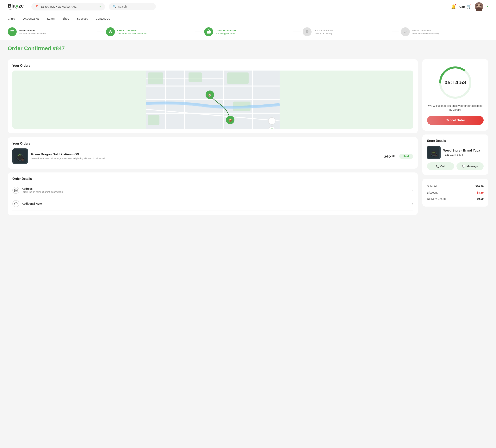 This screenshot has width=496, height=448. Describe the element at coordinates (213, 100) in the screenshot. I see `map-area: 🏠 📦` at that location.